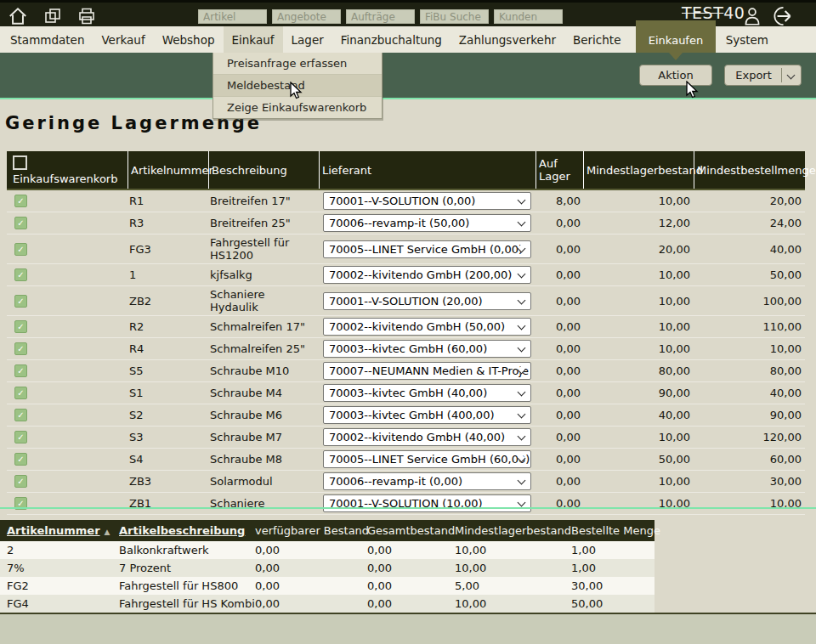  I want to click on aktion-button: Aktion, so click(676, 75).